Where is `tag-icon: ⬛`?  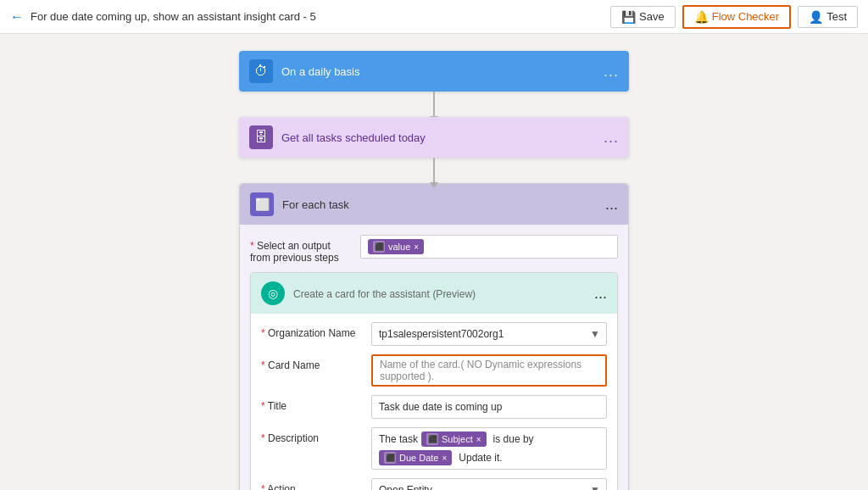 tag-icon: ⬛ is located at coordinates (379, 247).